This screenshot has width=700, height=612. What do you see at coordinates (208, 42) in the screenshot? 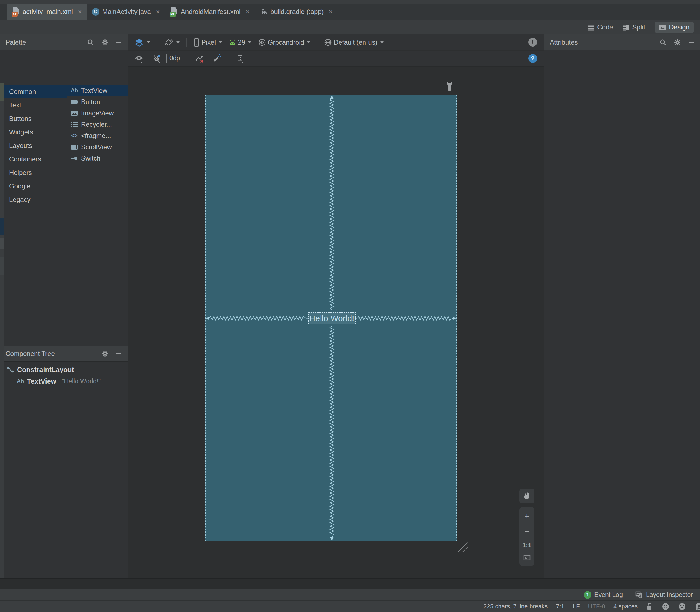
I see `device-selector: Pixel` at bounding box center [208, 42].